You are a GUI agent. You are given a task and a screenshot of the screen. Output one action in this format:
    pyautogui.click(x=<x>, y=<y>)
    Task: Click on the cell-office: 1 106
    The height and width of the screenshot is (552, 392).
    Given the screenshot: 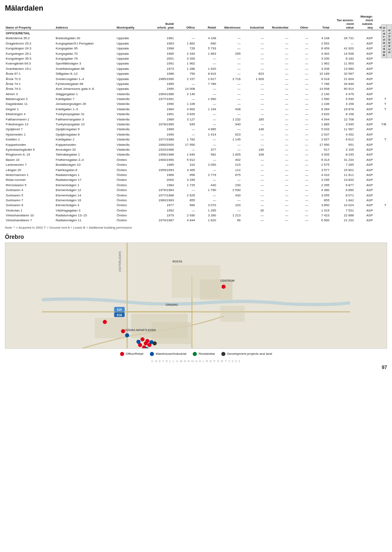 What is the action you would take?
    pyautogui.click(x=185, y=104)
    